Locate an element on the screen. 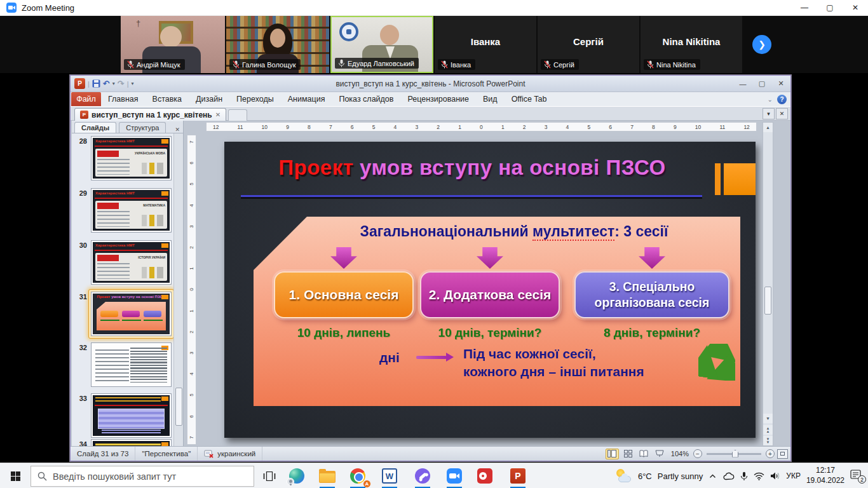 The height and width of the screenshot is (488, 868). tab-office-tab: Office Tab is located at coordinates (529, 99).